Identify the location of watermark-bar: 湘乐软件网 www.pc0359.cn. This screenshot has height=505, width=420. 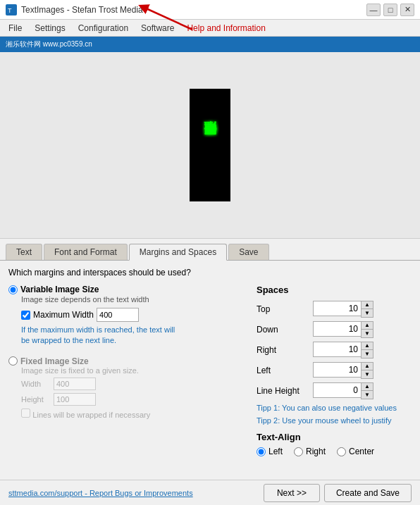
(210, 44).